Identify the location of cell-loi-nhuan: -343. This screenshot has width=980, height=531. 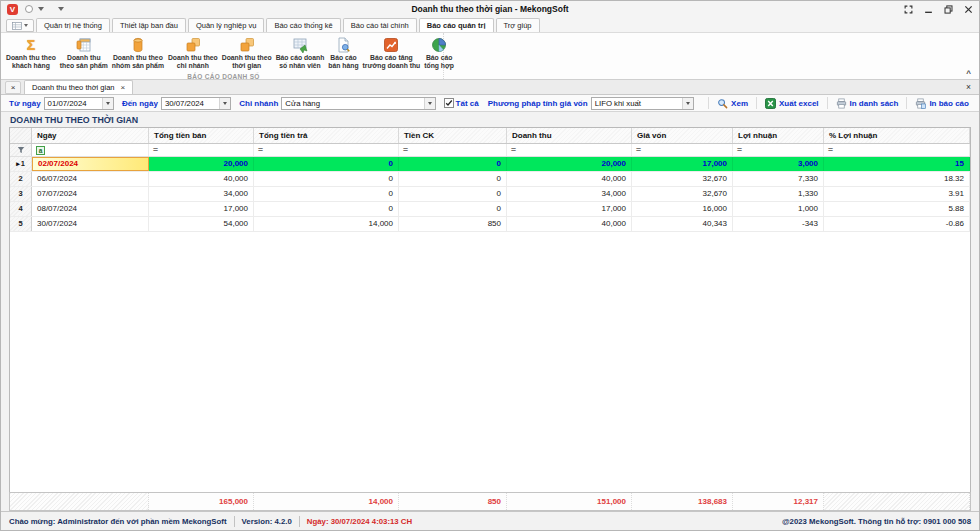
(778, 224).